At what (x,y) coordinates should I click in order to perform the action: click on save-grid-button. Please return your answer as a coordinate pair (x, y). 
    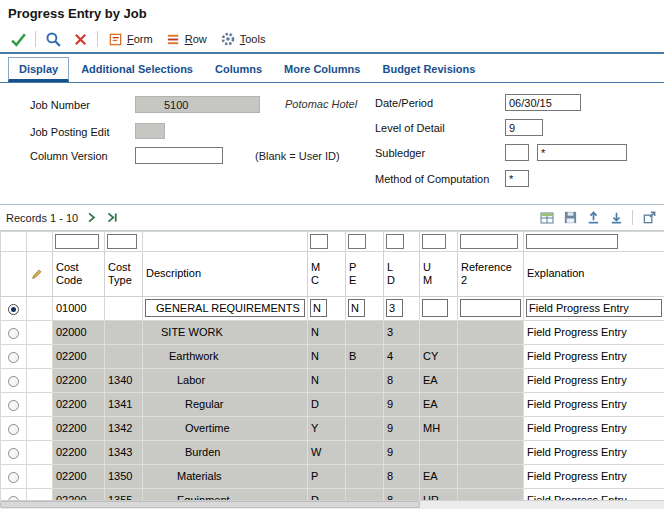
    Looking at the image, I should click on (570, 218).